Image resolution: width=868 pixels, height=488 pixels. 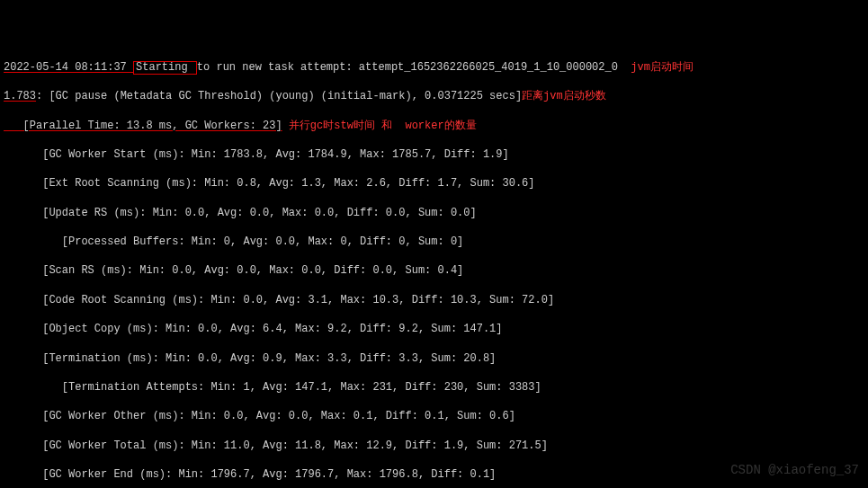 I want to click on gc-time-offset: 1.783, so click(x=20, y=96).